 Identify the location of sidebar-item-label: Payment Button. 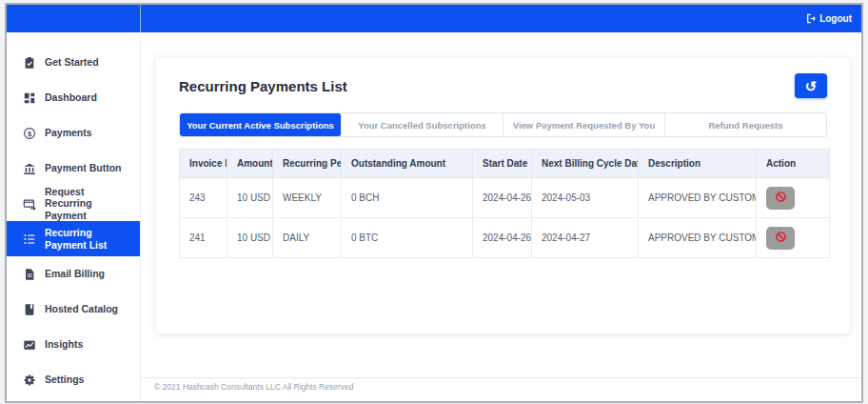
(84, 168).